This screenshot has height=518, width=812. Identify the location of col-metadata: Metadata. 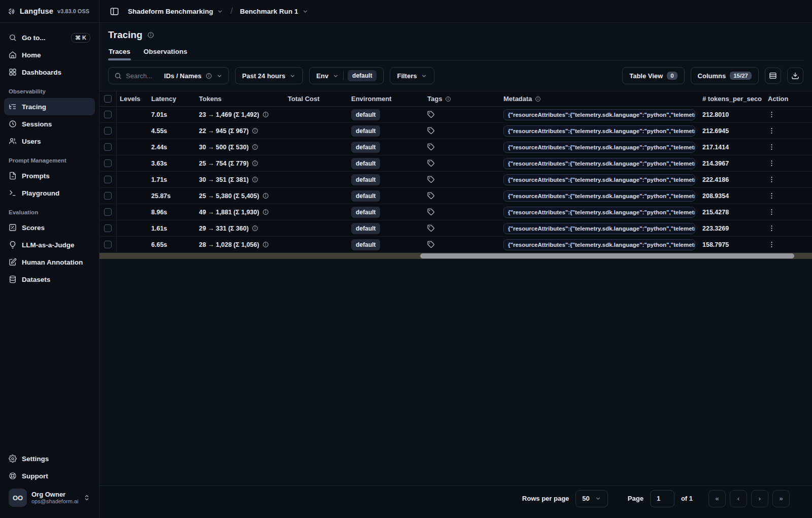
(600, 99).